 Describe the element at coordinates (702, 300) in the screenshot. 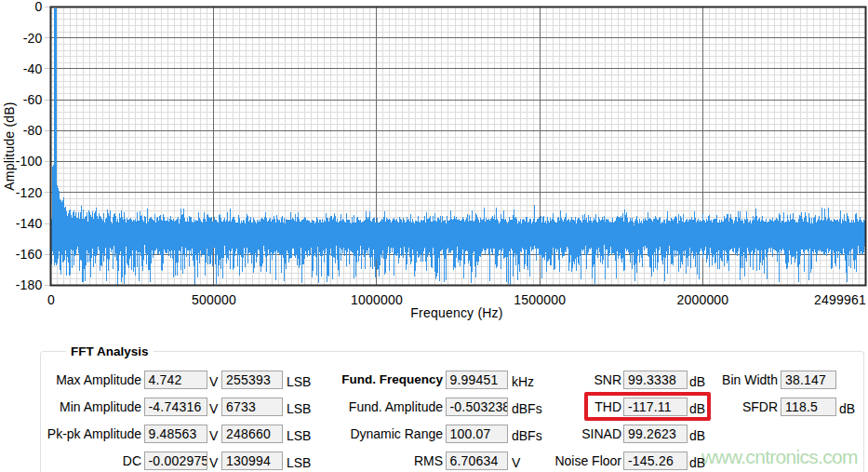

I see `svg-text: 2000000` at that location.